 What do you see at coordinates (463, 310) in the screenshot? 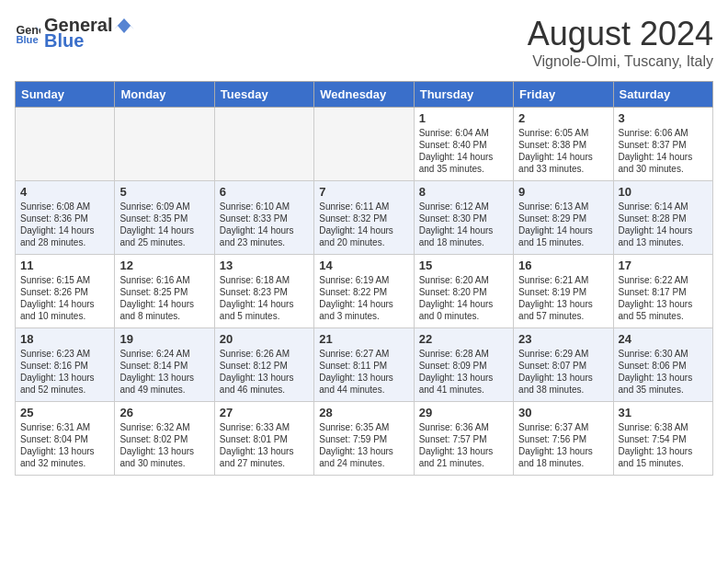
I see `cell-text: Daylight: 14 hours and 0 minutes.` at bounding box center [463, 310].